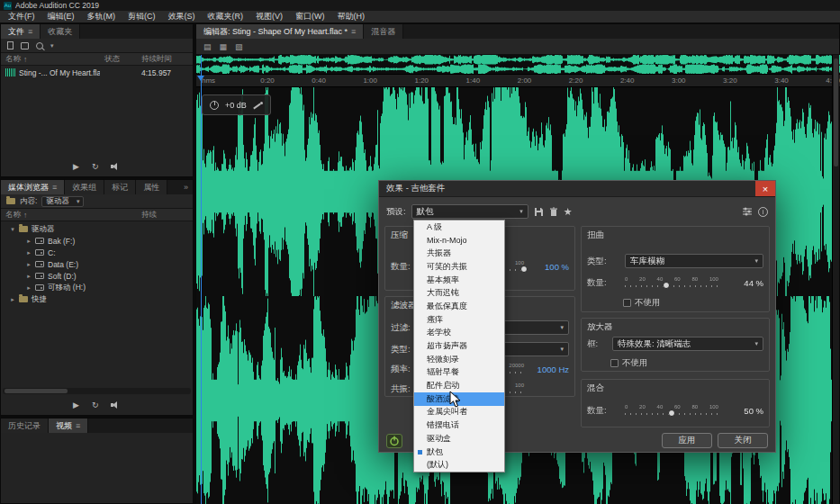  What do you see at coordinates (743, 410) in the screenshot?
I see `mix-amount-value: 50 %` at bounding box center [743, 410].